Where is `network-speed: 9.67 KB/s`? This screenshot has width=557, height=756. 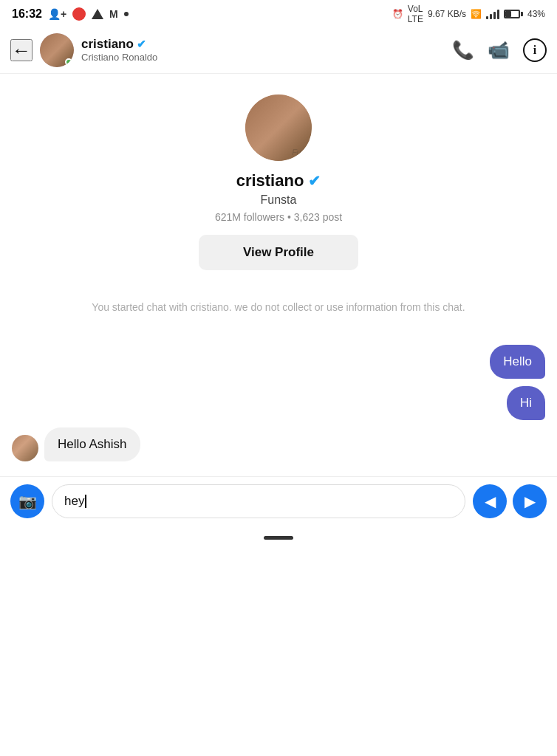
network-speed: 9.67 KB/s is located at coordinates (447, 14).